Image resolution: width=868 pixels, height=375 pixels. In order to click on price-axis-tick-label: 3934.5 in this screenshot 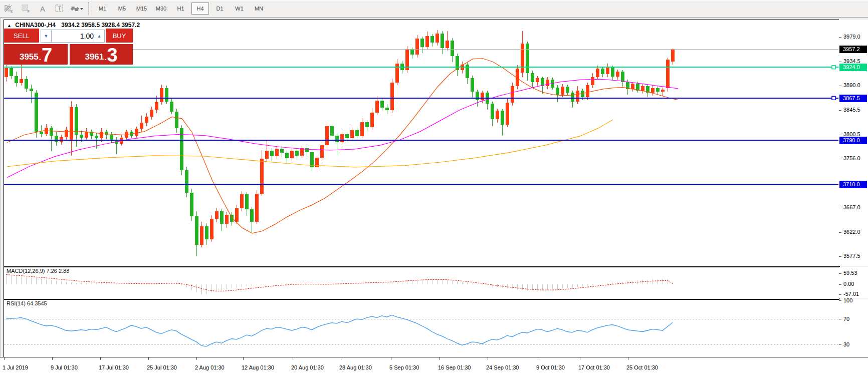, I will do `click(852, 61)`.